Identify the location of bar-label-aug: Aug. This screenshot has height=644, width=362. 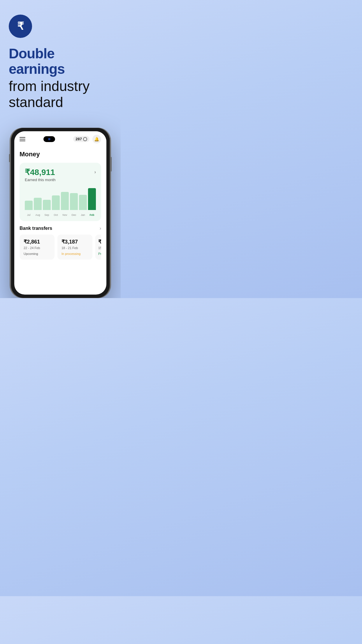
(38, 214).